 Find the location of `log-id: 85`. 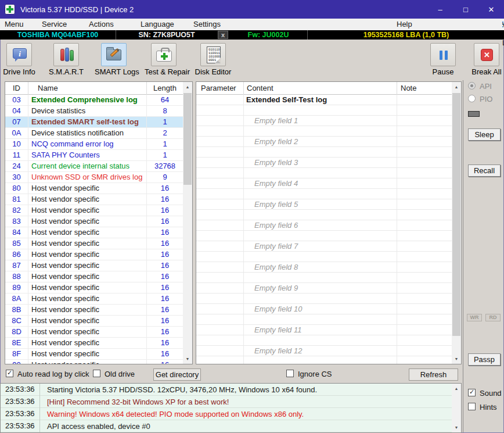

log-id: 85 is located at coordinates (17, 244).